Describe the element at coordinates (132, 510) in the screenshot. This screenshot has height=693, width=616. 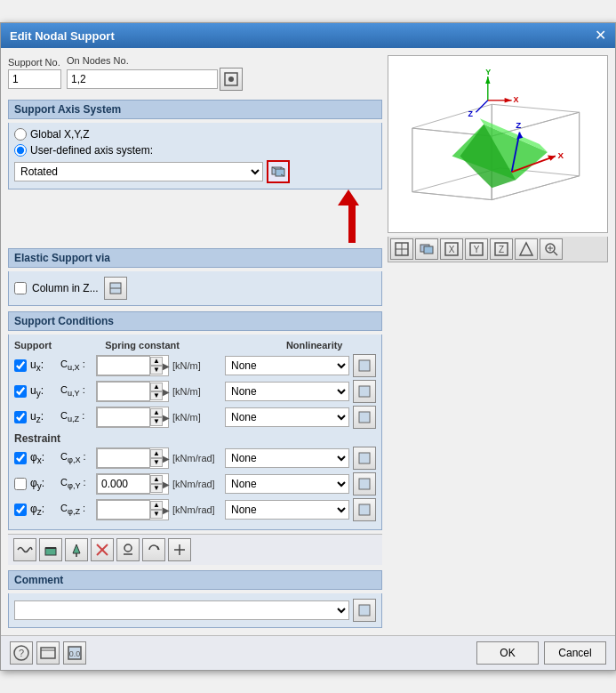
I see `phiz-spring-wrap: ▲ ▼ ▶` at that location.